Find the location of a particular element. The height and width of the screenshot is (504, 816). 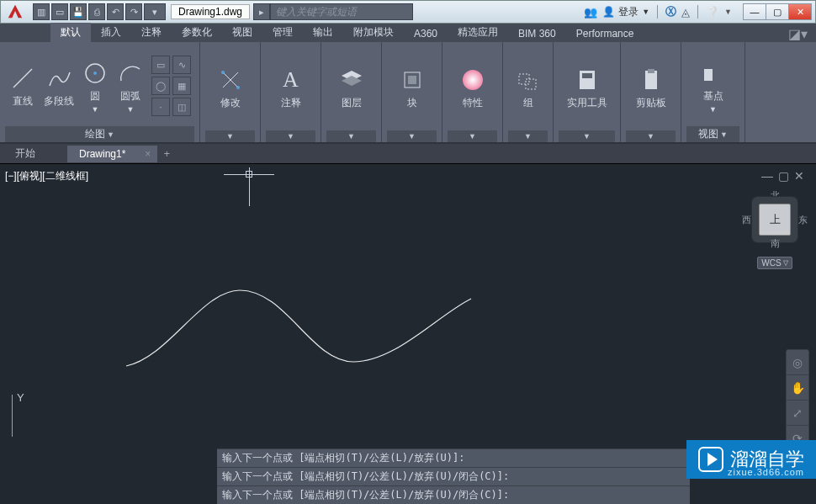

nav-zoom-icon: ⤢ is located at coordinates (797, 413).